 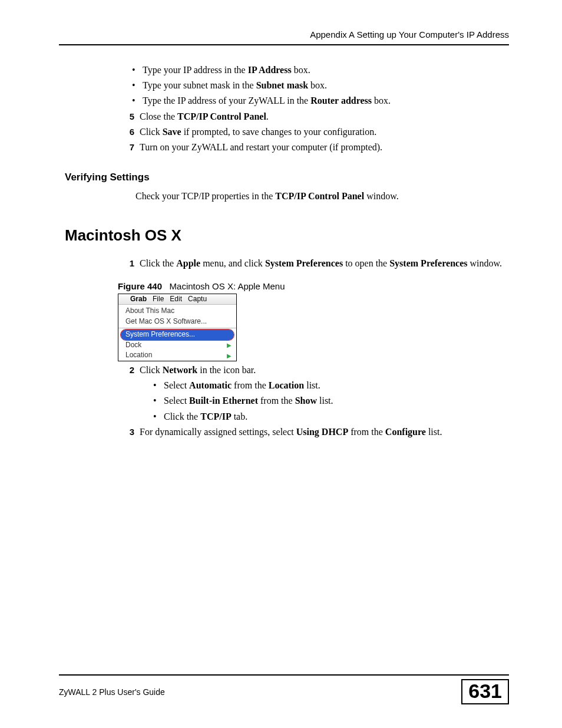 I want to click on page-header: Appendix A Setting up Your Computer's IP…, so click(x=284, y=38).